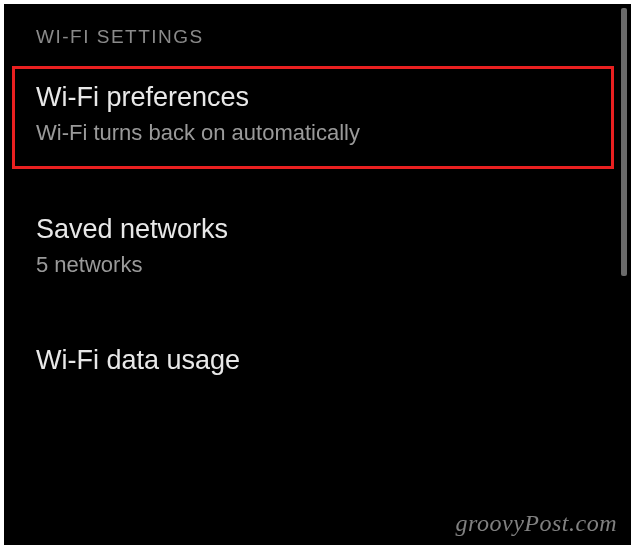 The image size is (635, 549). What do you see at coordinates (318, 266) in the screenshot?
I see `saved-networks-subtitle: 5 networks` at bounding box center [318, 266].